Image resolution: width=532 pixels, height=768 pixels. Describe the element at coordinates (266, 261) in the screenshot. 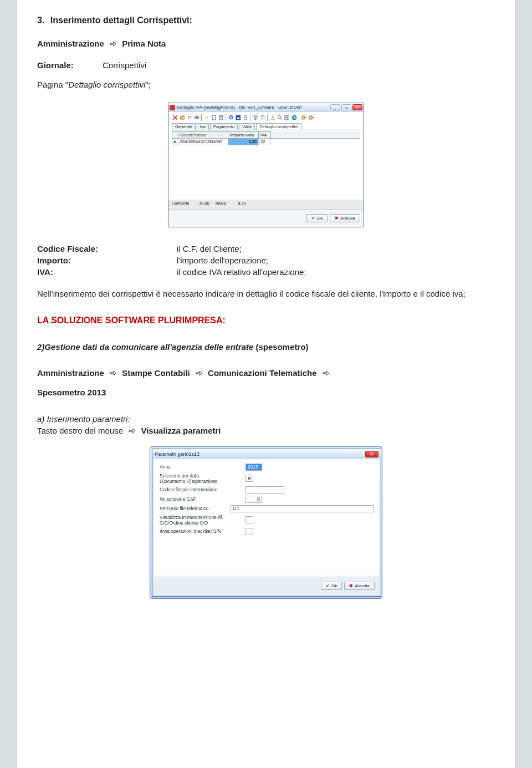

I see `field-definitions: Codice Fiscale: il C.F. del Cliente; Imp…` at that location.